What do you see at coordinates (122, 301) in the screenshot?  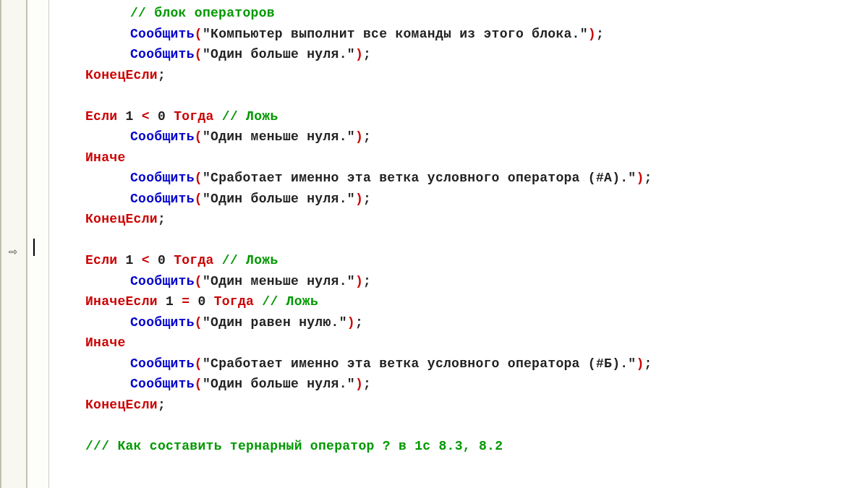 I see `code-token: ИначеЕсли` at bounding box center [122, 301].